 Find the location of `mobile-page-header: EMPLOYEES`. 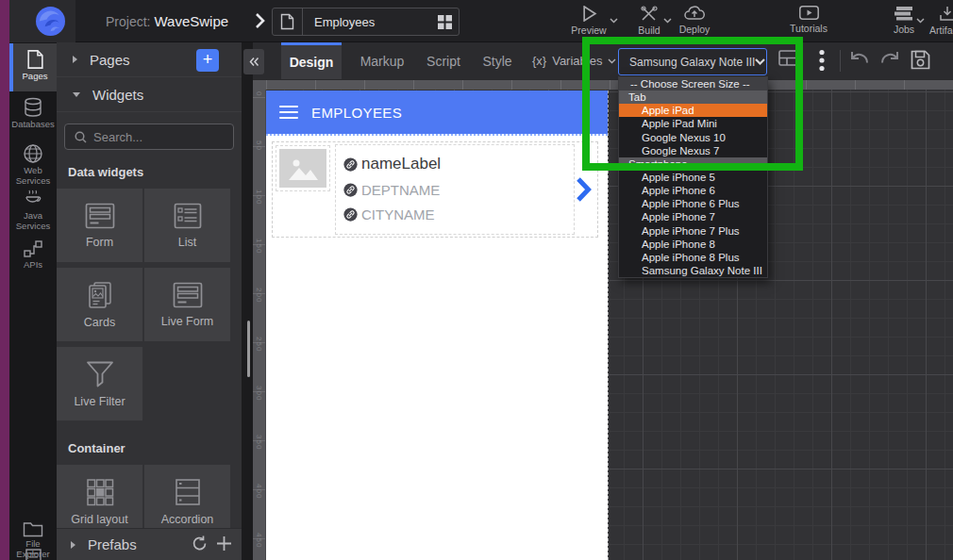

mobile-page-header: EMPLOYEES is located at coordinates (437, 112).